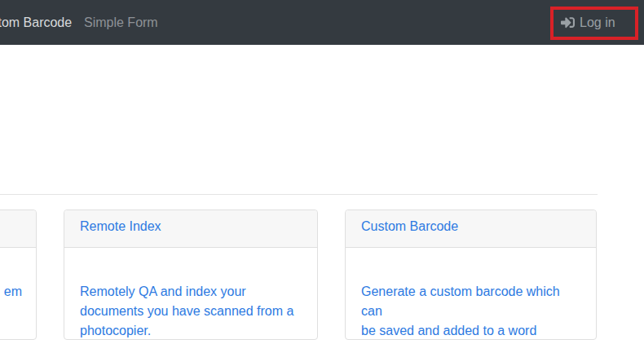 Image resolution: width=644 pixels, height=344 pixels. I want to click on card-custom-barcode-title-link: Custom Barcode, so click(409, 227).